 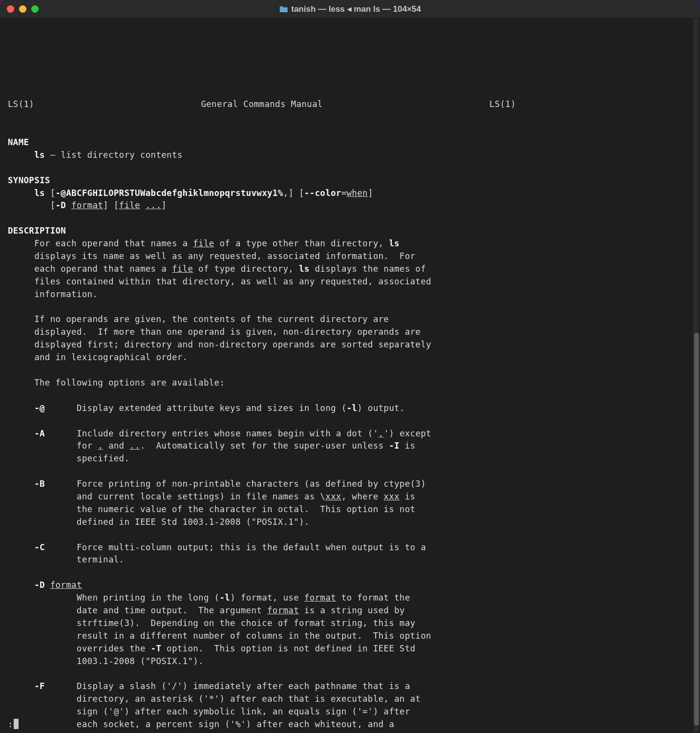 What do you see at coordinates (40, 193) in the screenshot?
I see `synopsis-cmd: ls` at bounding box center [40, 193].